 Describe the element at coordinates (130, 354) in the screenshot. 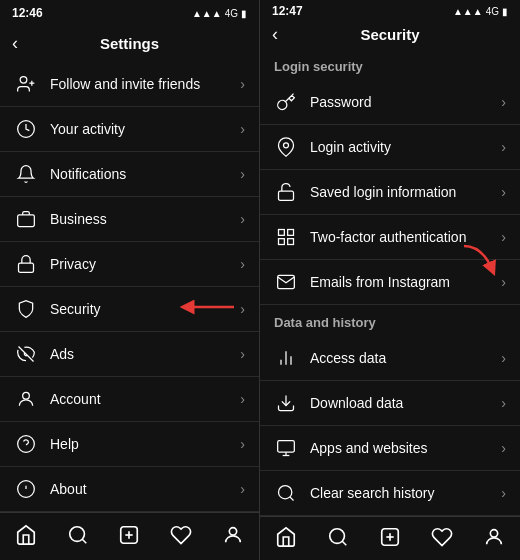

I see `settings-item-ads: Ads ›` at that location.